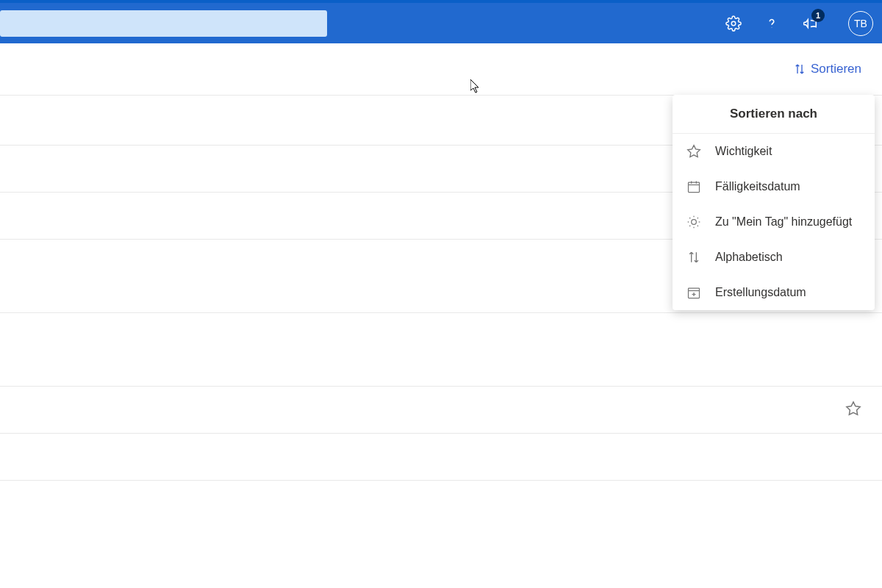  Describe the element at coordinates (773, 151) in the screenshot. I see `sort-option-importance: Wichtigkeit` at that location.